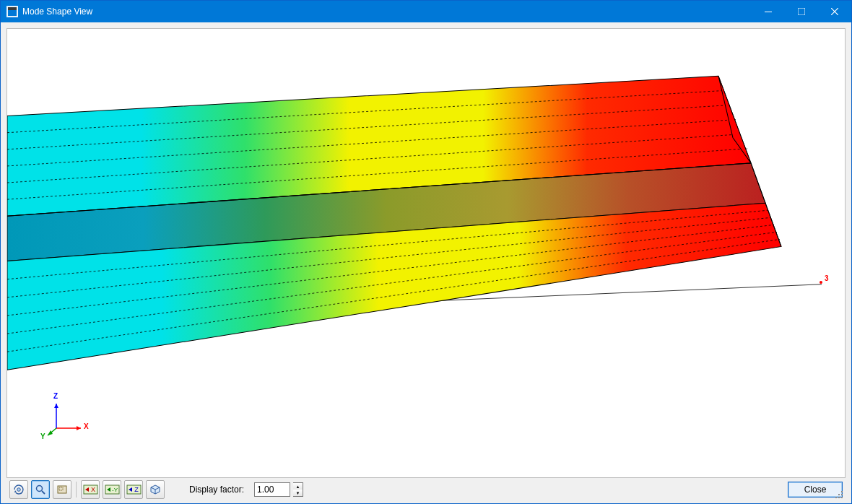 This screenshot has height=504, width=852. Describe the element at coordinates (387, 12) in the screenshot. I see `window-title: Mode Shape View` at that location.